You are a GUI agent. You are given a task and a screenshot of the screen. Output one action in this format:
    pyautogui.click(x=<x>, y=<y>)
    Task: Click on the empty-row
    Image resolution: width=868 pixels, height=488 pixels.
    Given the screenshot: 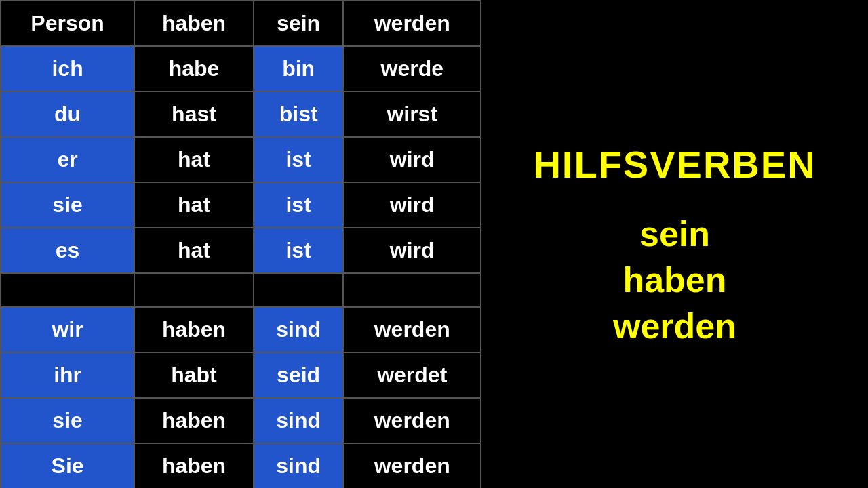 What is the action you would take?
    pyautogui.click(x=241, y=290)
    